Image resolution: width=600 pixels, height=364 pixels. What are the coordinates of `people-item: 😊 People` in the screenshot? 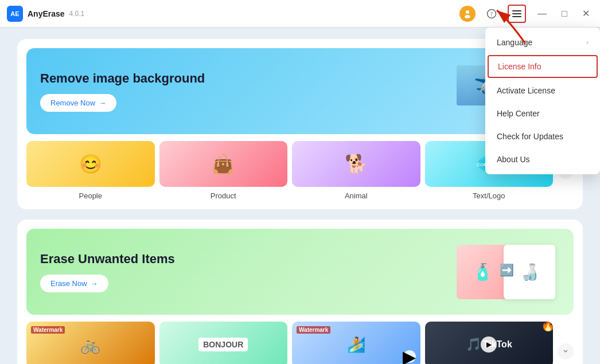 It's located at (91, 171).